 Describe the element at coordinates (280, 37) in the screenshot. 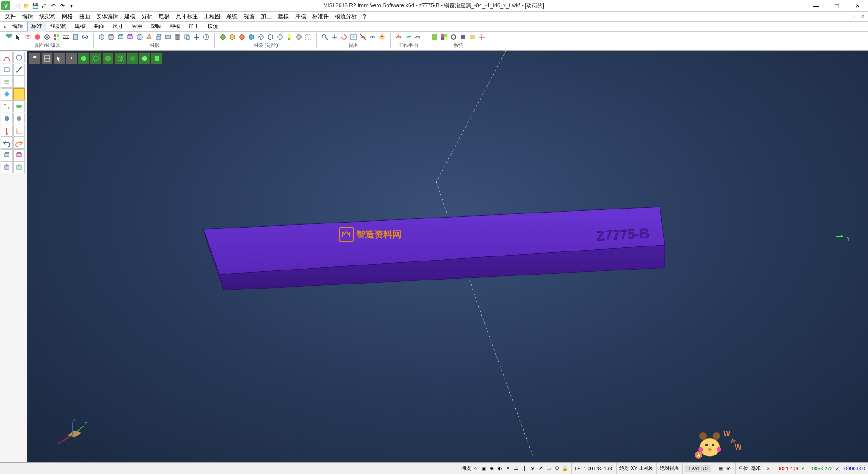

I see `transparency-icon` at that location.